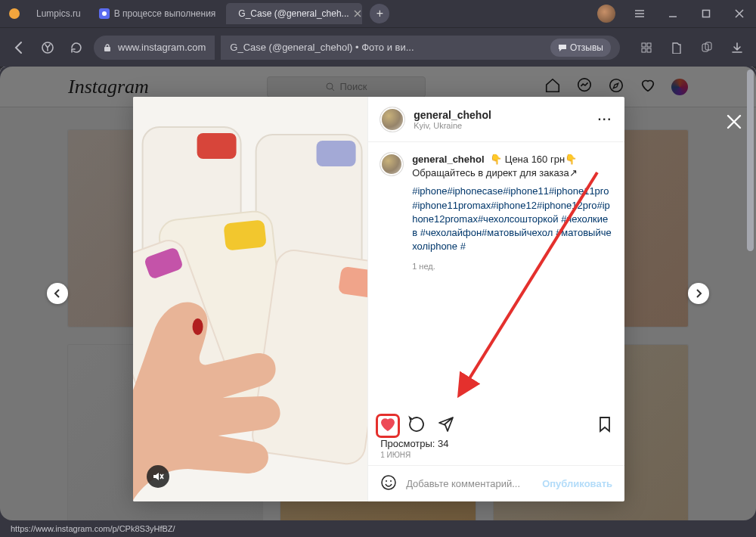  What do you see at coordinates (358, 14) in the screenshot?
I see `close-tab-icon` at bounding box center [358, 14].